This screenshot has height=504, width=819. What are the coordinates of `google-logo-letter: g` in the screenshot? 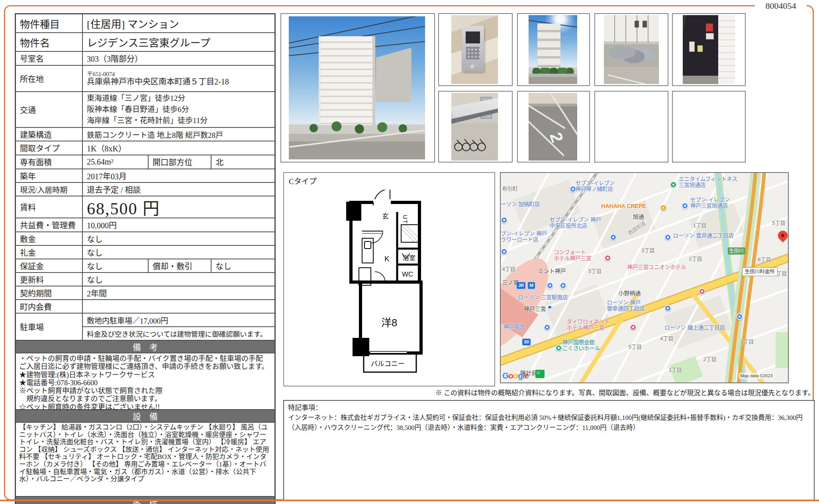 It's located at (520, 375).